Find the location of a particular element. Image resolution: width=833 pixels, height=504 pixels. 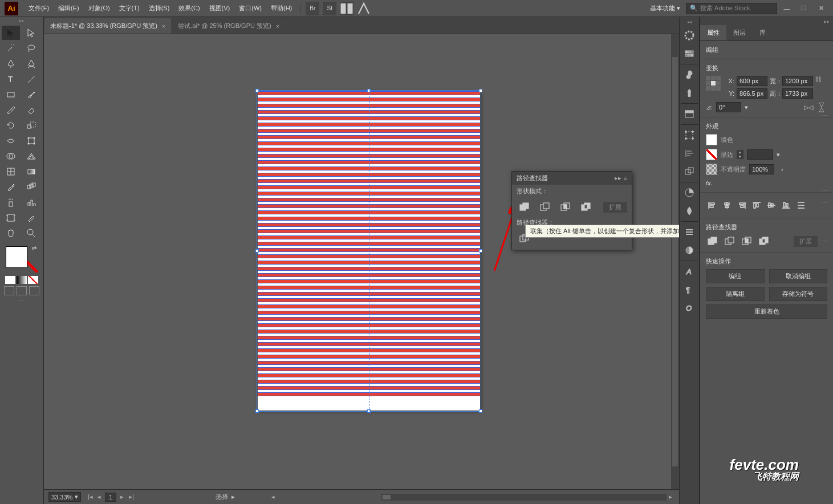

blend-tool is located at coordinates (31, 187).